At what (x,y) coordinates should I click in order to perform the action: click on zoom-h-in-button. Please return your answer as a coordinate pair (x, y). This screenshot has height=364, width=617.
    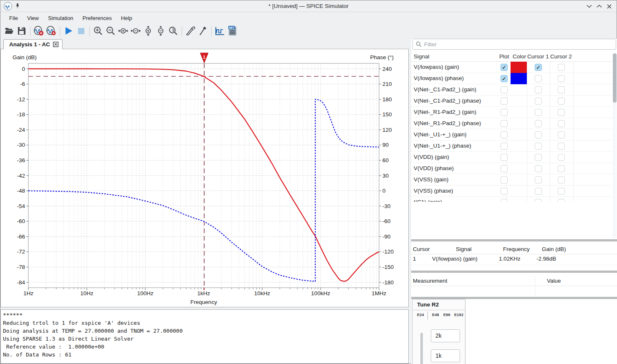
    Looking at the image, I should click on (123, 31).